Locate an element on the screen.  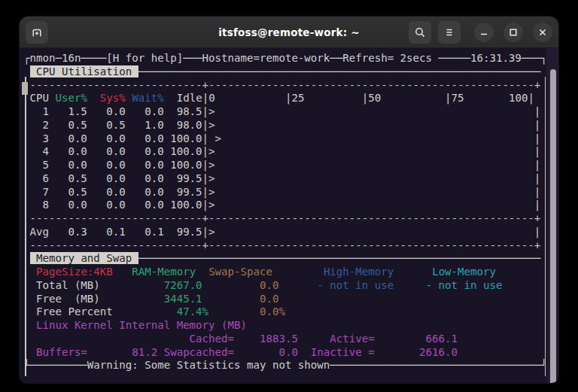
terminal-line: Linux Kernel Internal Memory (MB) is located at coordinates (285, 326).